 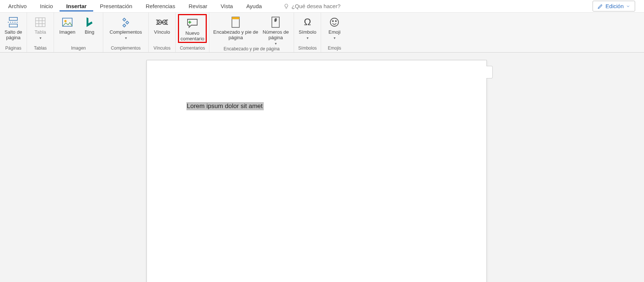 What do you see at coordinates (162, 24) in the screenshot?
I see `link-button: Vínculo` at bounding box center [162, 24].